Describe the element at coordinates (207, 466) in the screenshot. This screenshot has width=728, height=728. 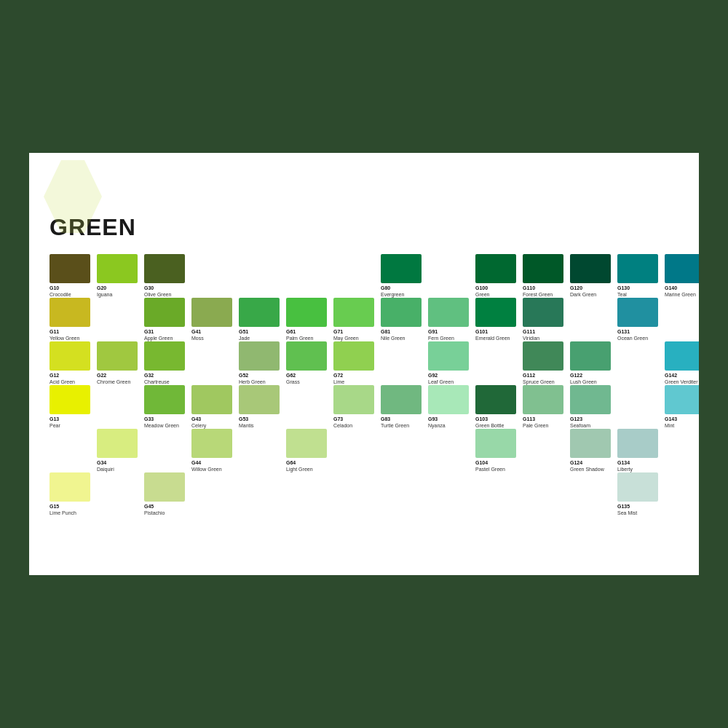
I see `swatch-label: G44Willow Green` at that location.